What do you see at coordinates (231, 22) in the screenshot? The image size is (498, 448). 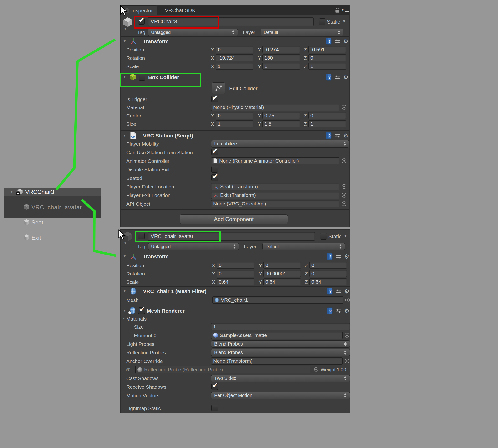 I see `gameobject-name-field: VRCChair3` at bounding box center [231, 22].